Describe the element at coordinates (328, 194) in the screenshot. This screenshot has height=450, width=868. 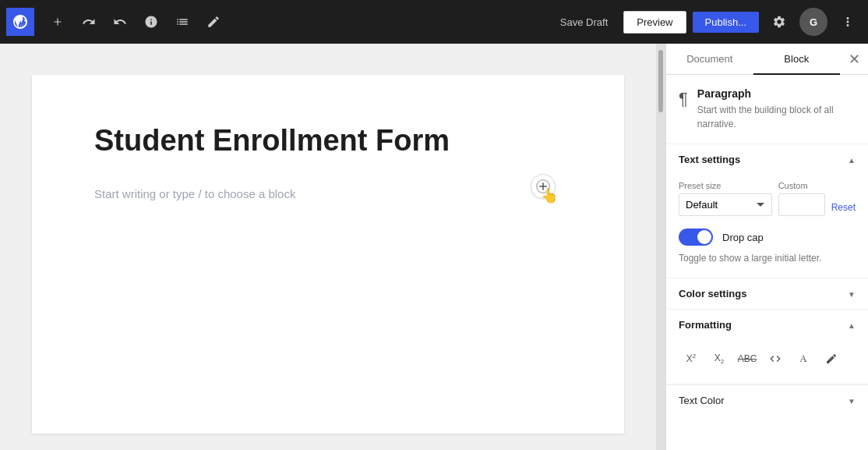
I see `paragraph-block: Start writing or type / to choose a bloc…` at that location.